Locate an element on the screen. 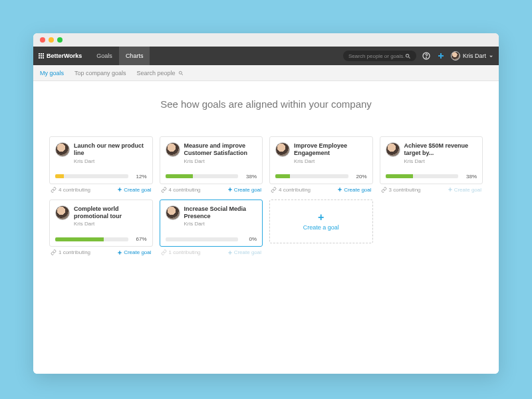 This screenshot has height=399, width=532. goal-cell: +Create a goal is located at coordinates (321, 227).